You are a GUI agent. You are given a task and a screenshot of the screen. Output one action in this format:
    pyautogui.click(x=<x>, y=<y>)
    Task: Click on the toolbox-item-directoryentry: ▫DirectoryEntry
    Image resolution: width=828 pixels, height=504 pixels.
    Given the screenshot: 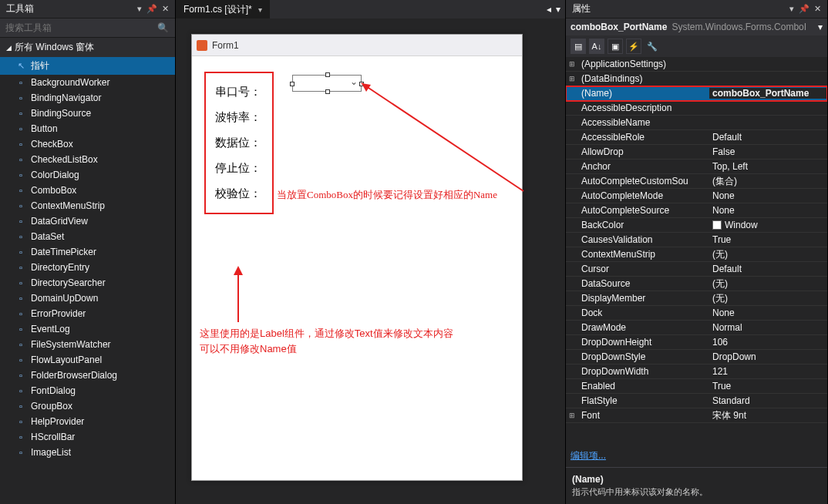 What is the action you would take?
    pyautogui.click(x=88, y=267)
    